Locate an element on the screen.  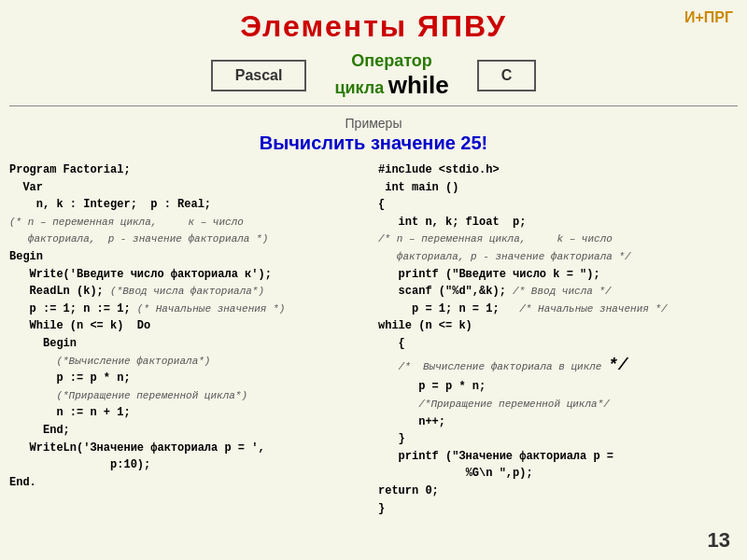
header-title: Элементы ЯПВУ is located at coordinates (374, 22).